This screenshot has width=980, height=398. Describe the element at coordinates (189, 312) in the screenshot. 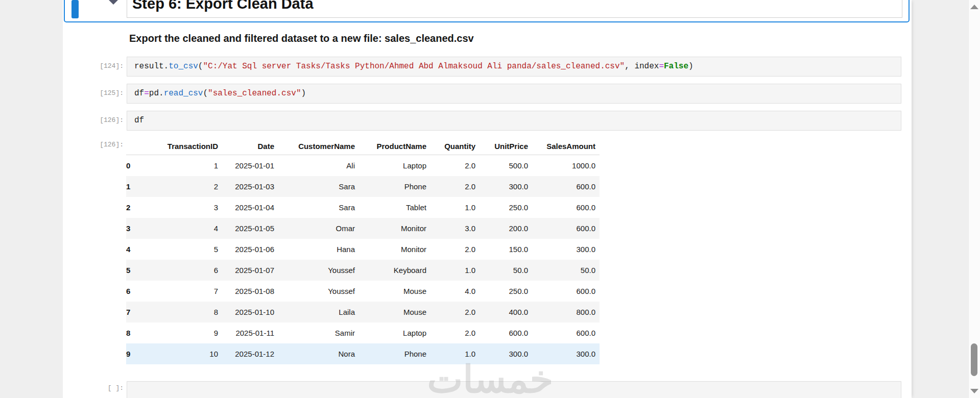

I see `df-cell: 8` at that location.